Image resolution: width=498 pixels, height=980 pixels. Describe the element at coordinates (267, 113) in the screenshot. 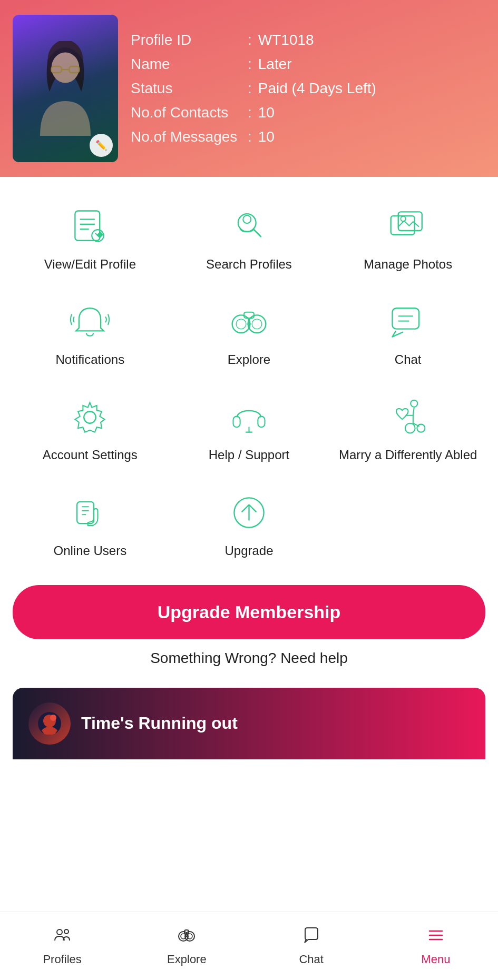

I see `contacts-value: 10` at that location.